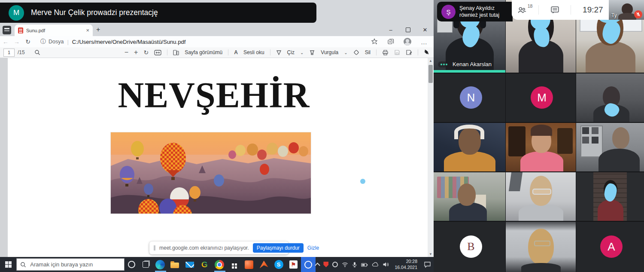  I want to click on tab-title: Sunu.pdf, so click(56, 31).